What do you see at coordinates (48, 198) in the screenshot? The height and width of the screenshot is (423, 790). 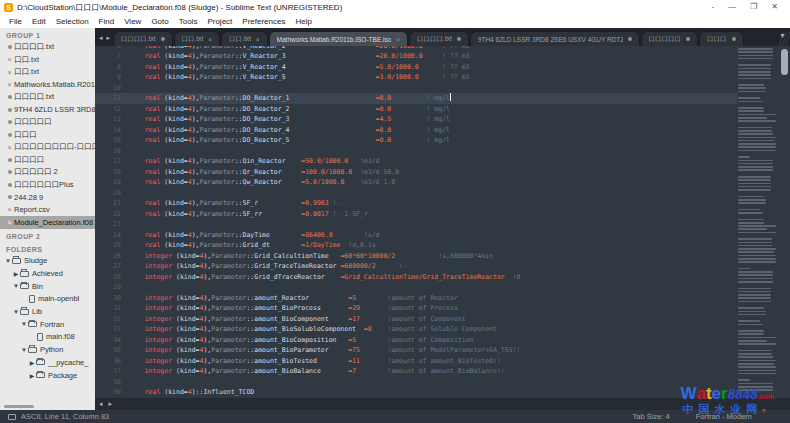 I see `open-file-item: 244.28 9` at bounding box center [48, 198].